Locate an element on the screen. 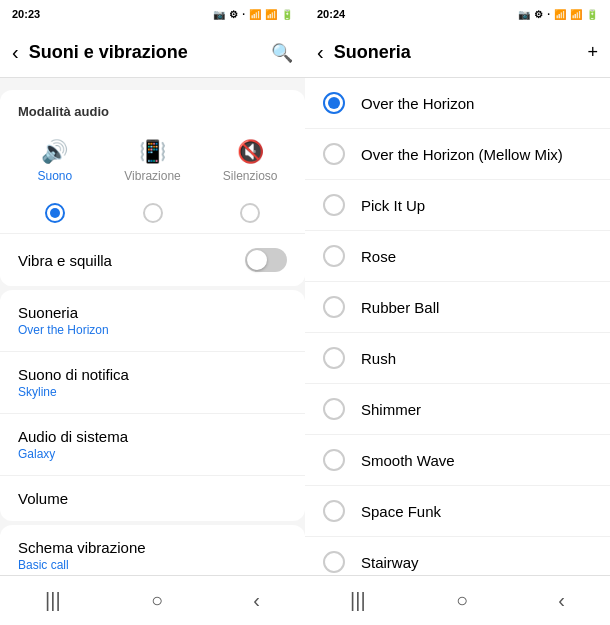  menu-suoneria: Suoneria Over the Horizon is located at coordinates (152, 321).